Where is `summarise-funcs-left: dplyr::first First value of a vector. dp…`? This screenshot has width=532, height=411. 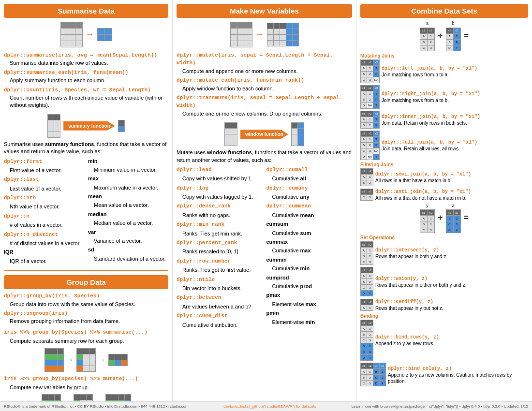
summarise-funcs-left: dplyr::first First value of a vector. dp… is located at coordinates (44, 212).